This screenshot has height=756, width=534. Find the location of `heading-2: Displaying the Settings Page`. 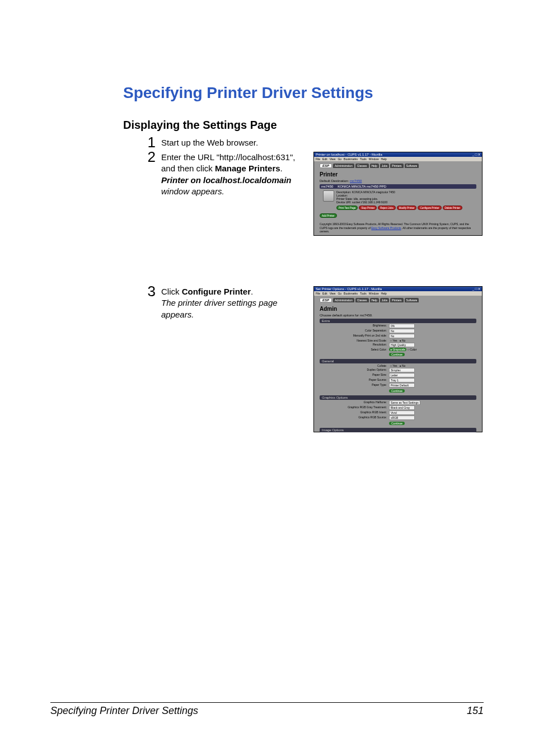

heading-2: Displaying the Settings Page is located at coordinates (303, 125).